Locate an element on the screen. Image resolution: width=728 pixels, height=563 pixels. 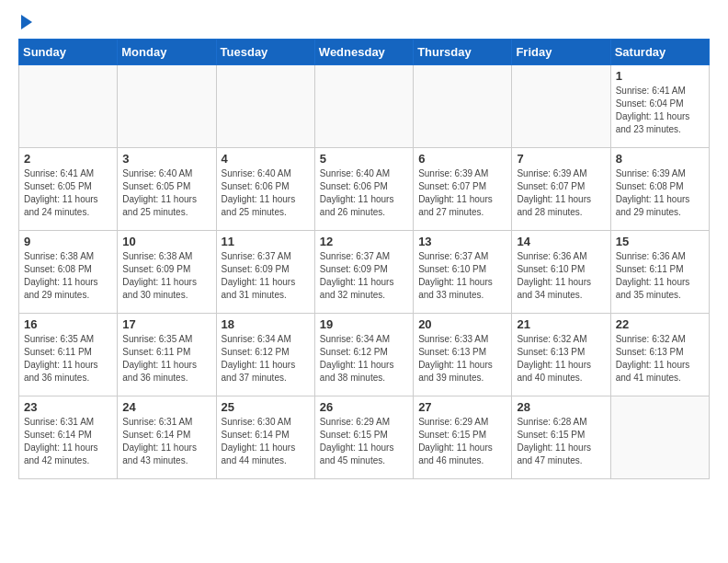
day-info: Sunrise: 6:36 AM Sunset: 6:10 PM Dayligh… is located at coordinates (561, 276).